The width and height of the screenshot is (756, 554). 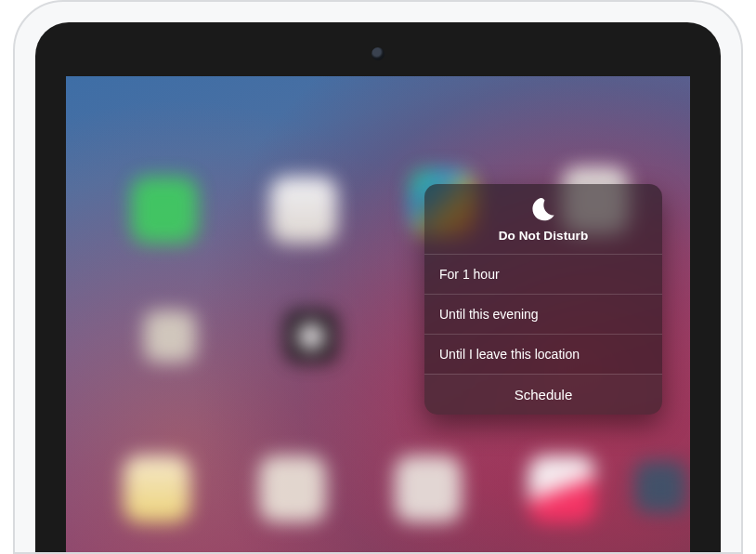 I want to click on dnd-header: Do Not Disturb, so click(x=543, y=219).